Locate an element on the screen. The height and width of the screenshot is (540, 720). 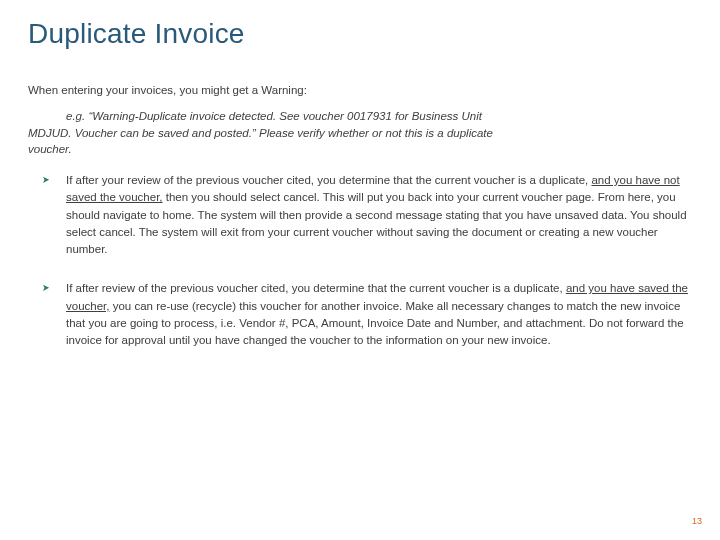
bullet-pre: If after review of the previous voucher … is located at coordinates (316, 288).